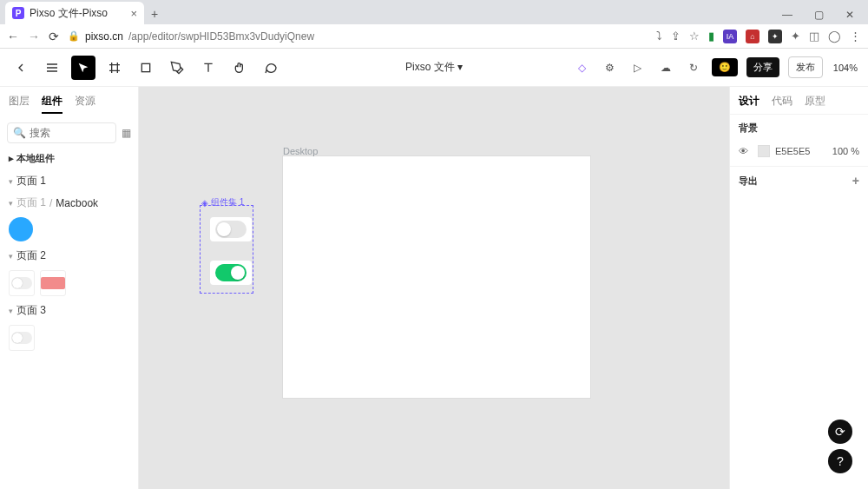 Image resolution: width=868 pixels, height=489 pixels. I want to click on background-section: 背景, so click(799, 128).